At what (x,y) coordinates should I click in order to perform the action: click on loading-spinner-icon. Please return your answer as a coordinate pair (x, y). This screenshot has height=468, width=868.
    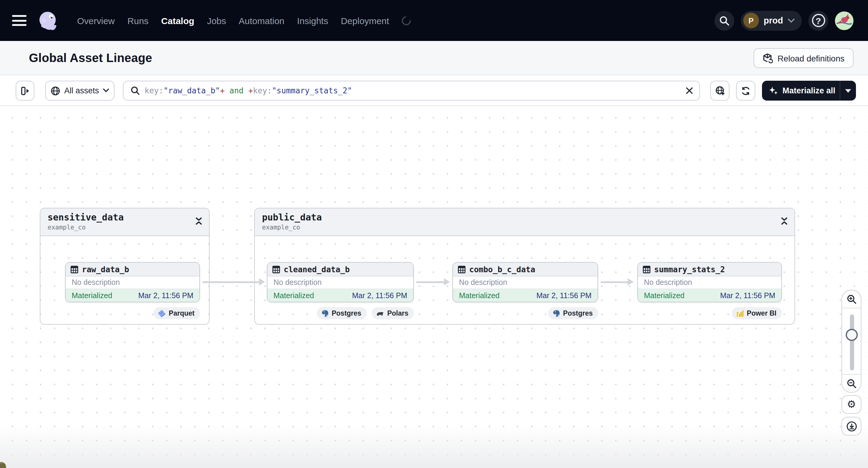
    Looking at the image, I should click on (406, 21).